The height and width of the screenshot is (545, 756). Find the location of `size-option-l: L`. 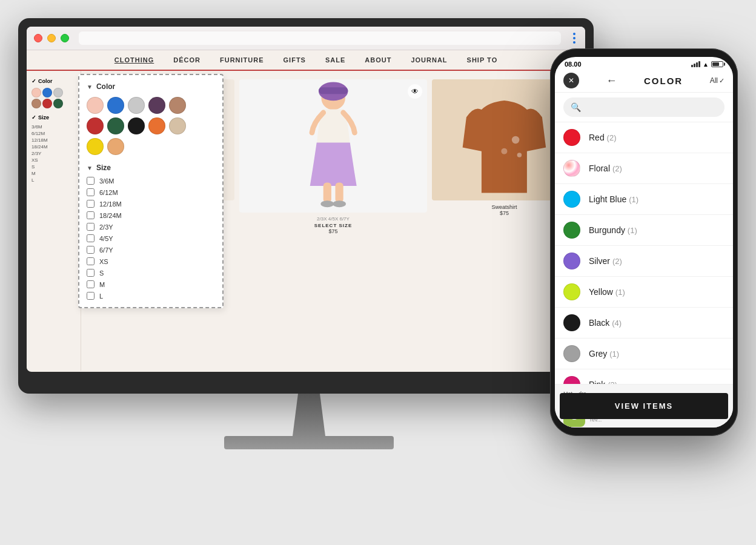

size-option-l: L is located at coordinates (151, 296).